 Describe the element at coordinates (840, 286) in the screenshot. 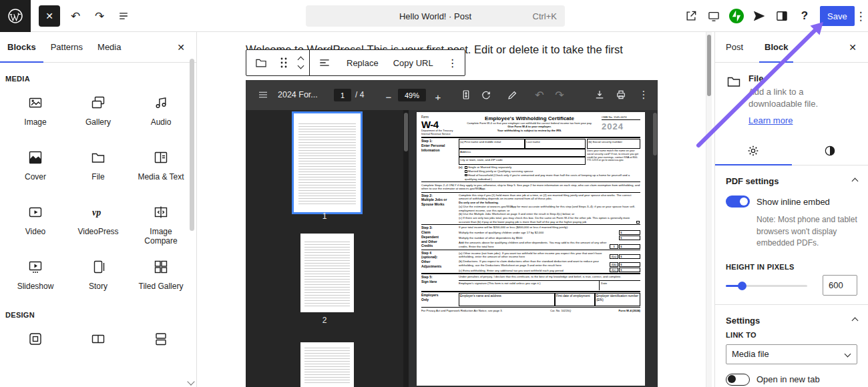

I see `height-input` at that location.